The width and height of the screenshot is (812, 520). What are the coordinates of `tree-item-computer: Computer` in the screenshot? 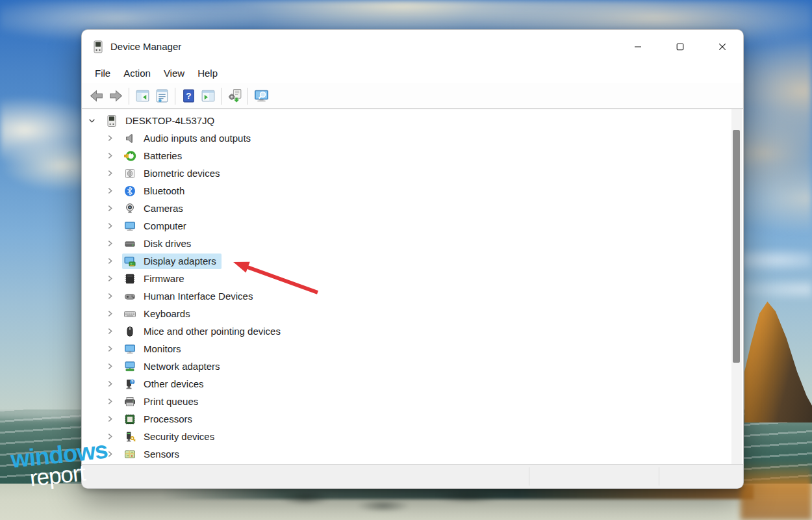 It's located at (406, 226).